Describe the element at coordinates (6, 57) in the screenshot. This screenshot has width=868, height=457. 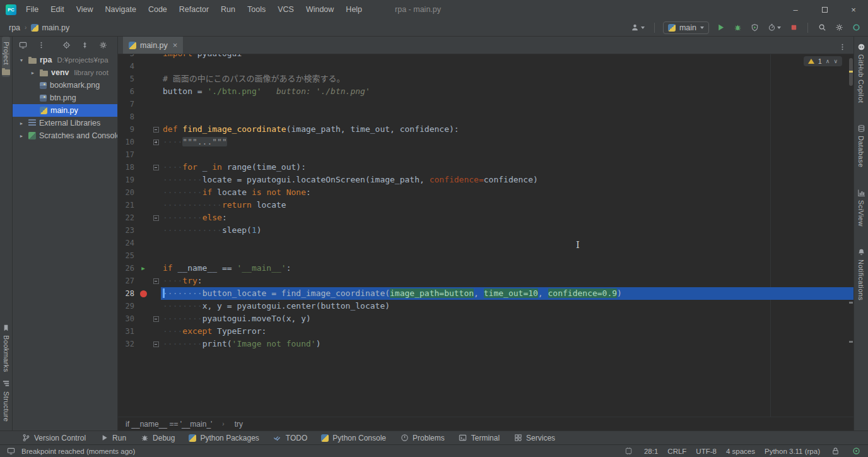
I see `stripe-button-project: Project` at that location.